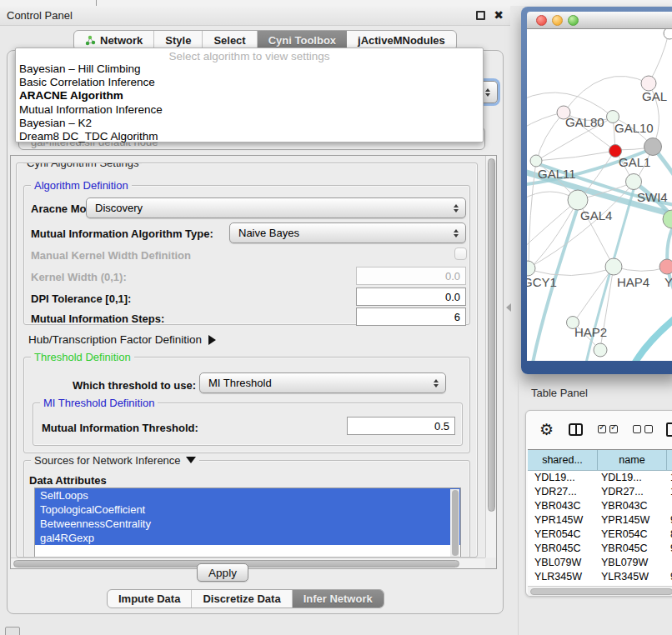  I want to click on table-row: YBR045C YBR045C 9., so click(600, 548).